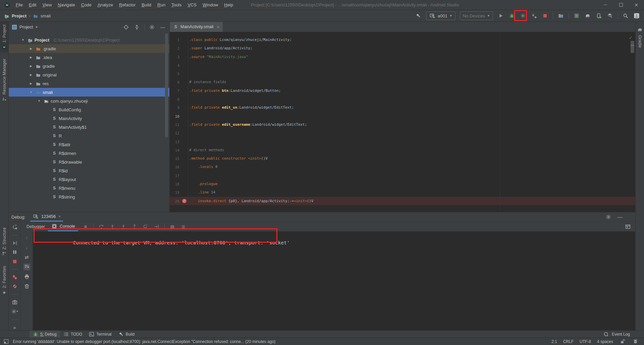  Describe the element at coordinates (179, 74) in the screenshot. I see `gutter: 5` at that location.